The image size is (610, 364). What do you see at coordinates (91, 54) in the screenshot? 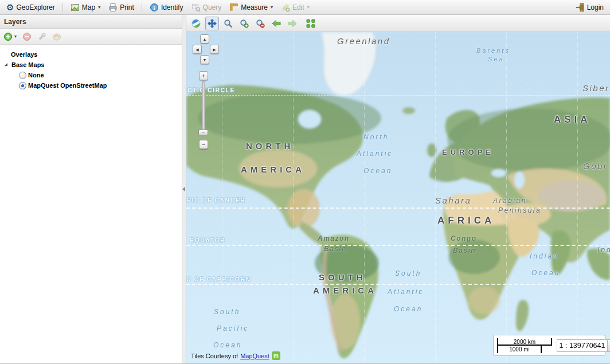
I see `tree-node-overlays: Overlays` at bounding box center [91, 54].